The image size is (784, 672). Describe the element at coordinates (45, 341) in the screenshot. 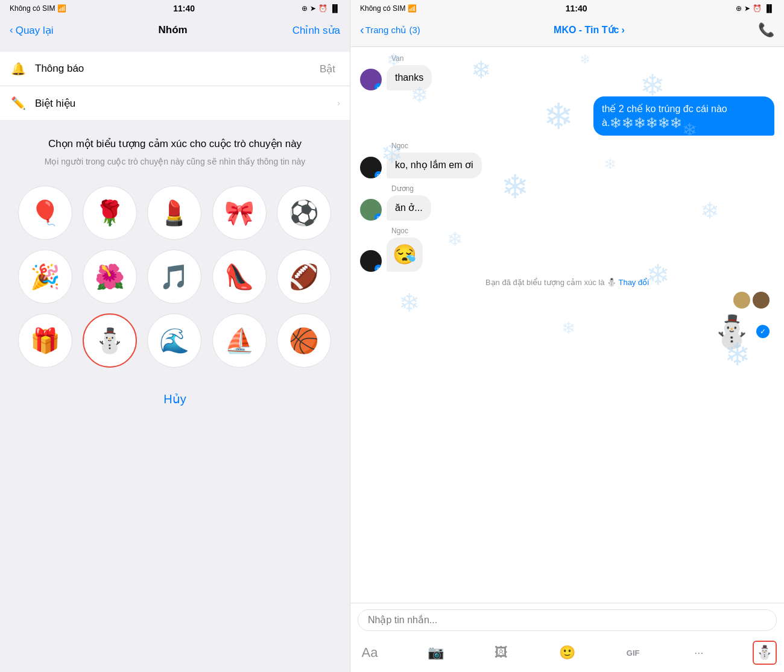

I see `emoji-cell-10: 🎁` at that location.